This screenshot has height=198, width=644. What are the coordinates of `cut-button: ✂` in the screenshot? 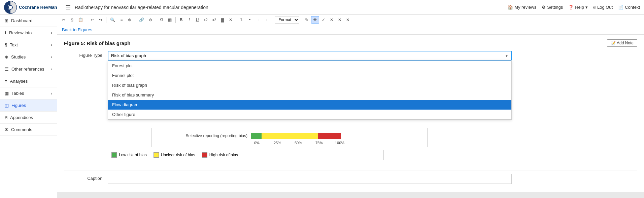 It's located at (64, 20).